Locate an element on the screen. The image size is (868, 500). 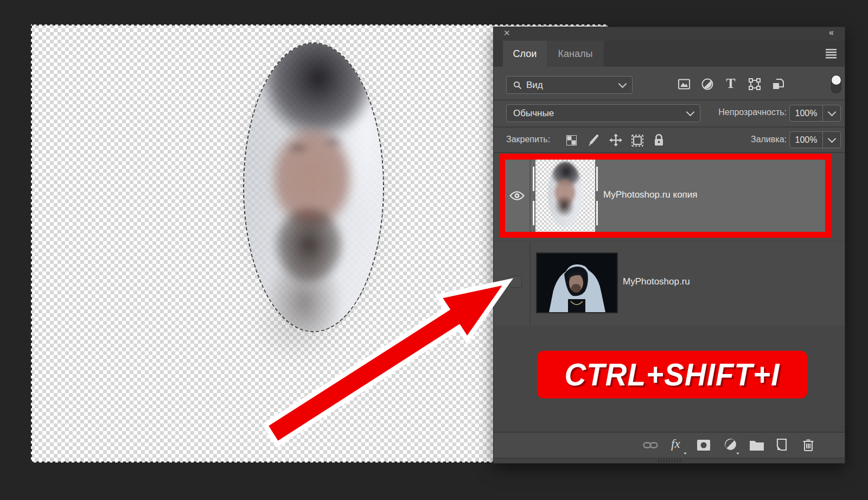
opacity-dropdown-icon is located at coordinates (832, 113).